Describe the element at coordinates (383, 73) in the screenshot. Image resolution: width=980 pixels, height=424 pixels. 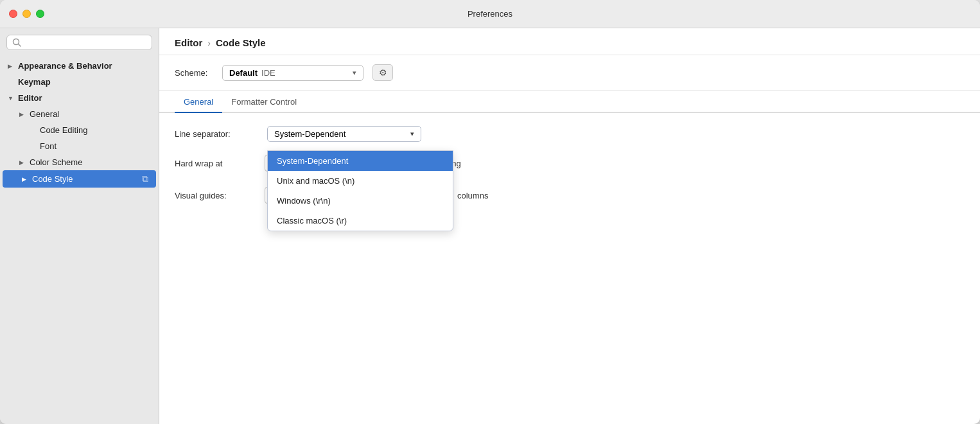
I see `gear-button: ⚙` at that location.